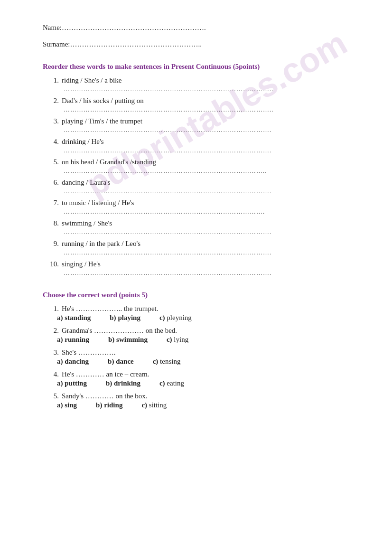 This screenshot has width=392, height=555. Describe the element at coordinates (201, 379) in the screenshot. I see `section2-item: 4.He's ………… an ice – cream.a) puttingb) …` at that location.